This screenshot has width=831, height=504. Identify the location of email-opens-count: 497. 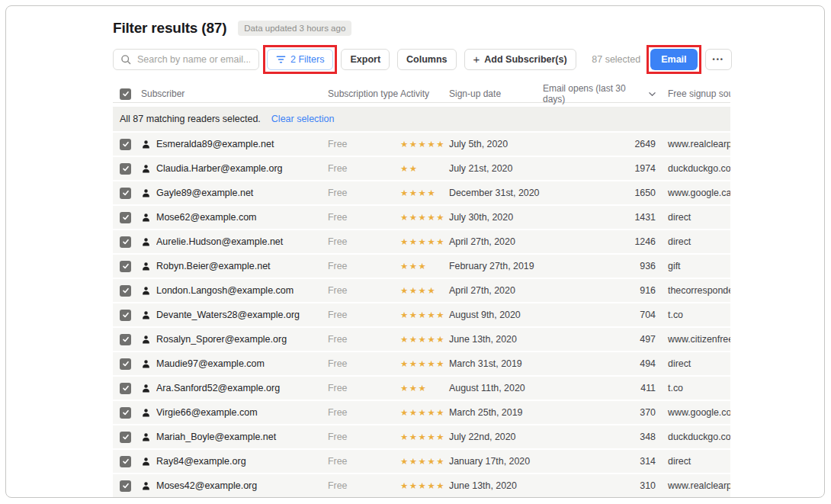
(599, 339).